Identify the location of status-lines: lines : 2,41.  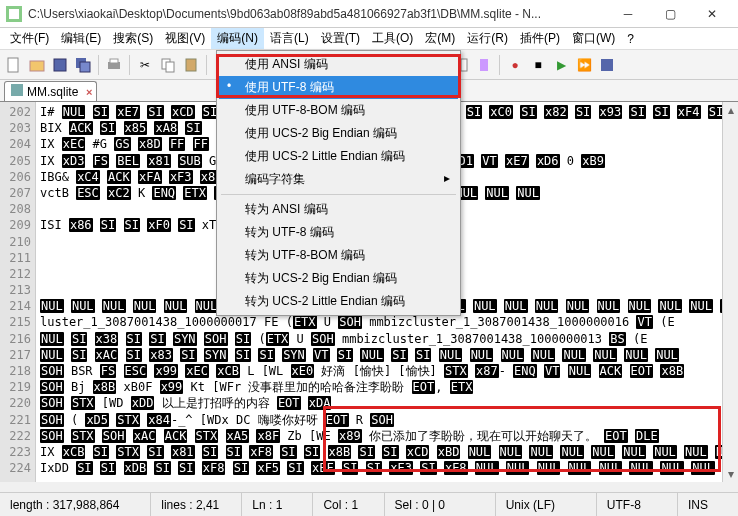
(196, 504).